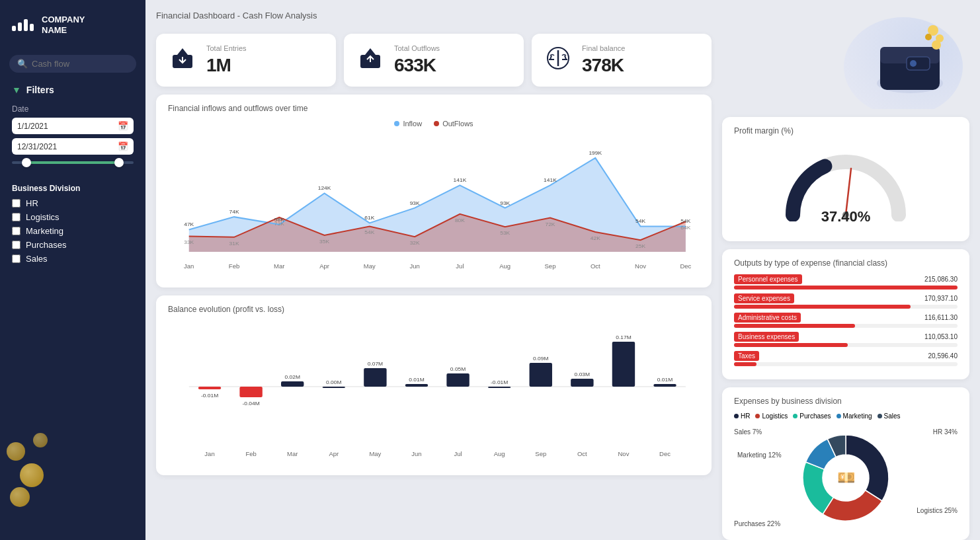 The width and height of the screenshot is (980, 540). Describe the element at coordinates (596, 238) in the screenshot. I see `svg-text: 42K` at that location.